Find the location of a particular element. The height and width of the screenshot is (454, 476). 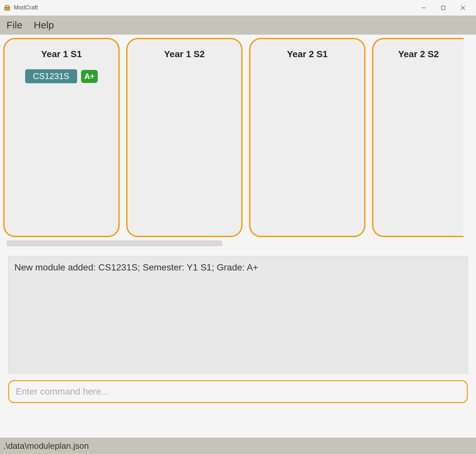

maximize-button is located at coordinates (443, 8).